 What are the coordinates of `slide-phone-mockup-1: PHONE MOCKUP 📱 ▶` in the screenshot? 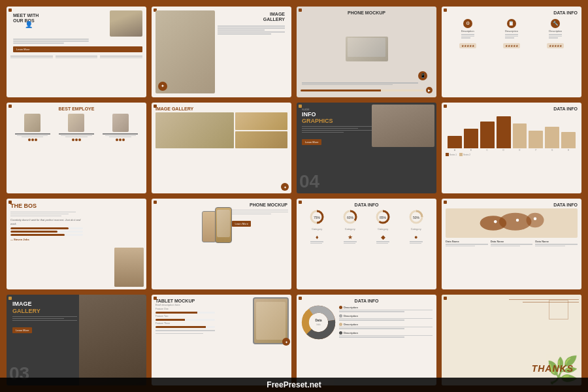 It's located at (367, 52).